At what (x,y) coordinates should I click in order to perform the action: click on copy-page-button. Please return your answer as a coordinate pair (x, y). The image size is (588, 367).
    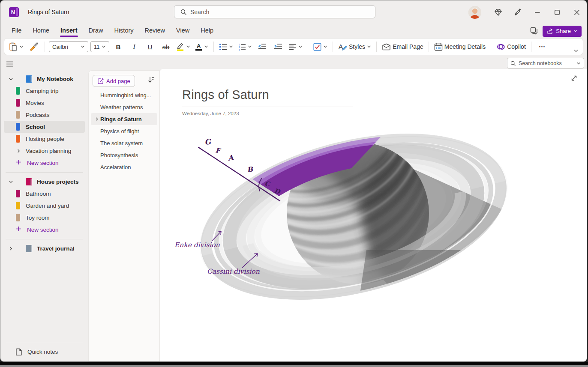
    Looking at the image, I should click on (534, 31).